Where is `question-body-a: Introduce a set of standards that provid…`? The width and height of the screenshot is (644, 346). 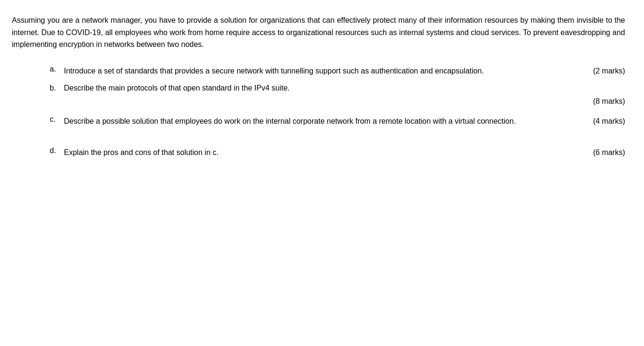 question-body-a: Introduce a set of standards that provid… is located at coordinates (345, 71).